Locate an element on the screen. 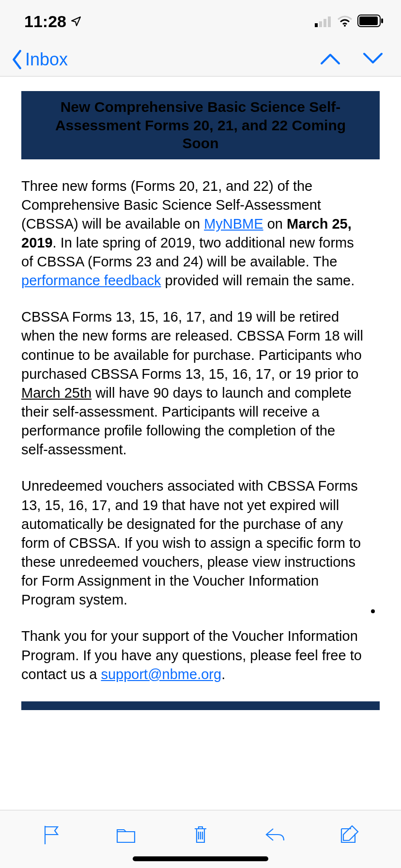 Image resolution: width=401 pixels, height=868 pixels. back-button: Inbox is located at coordinates (39, 60).